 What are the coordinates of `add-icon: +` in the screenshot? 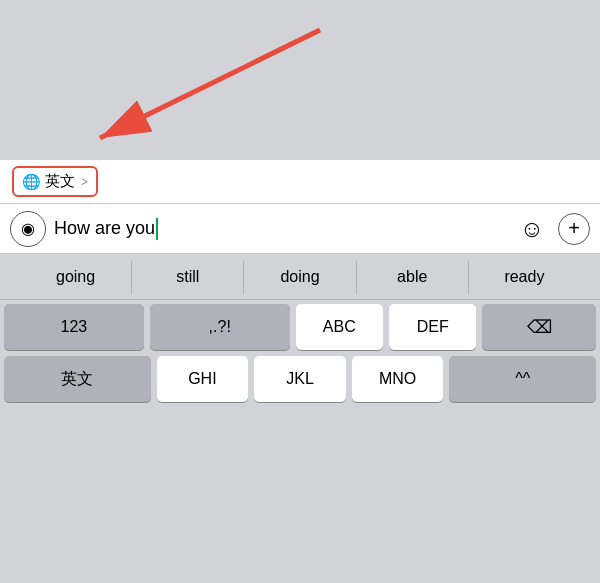 It's located at (574, 228).